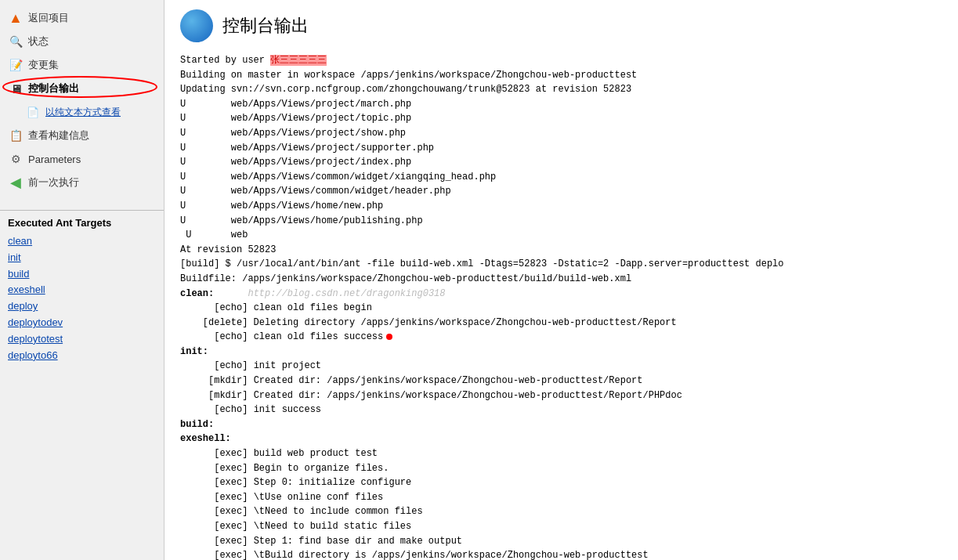 Image resolution: width=958 pixels, height=560 pixels. I want to click on sidebar-label-console: 控制台输出, so click(53, 89).